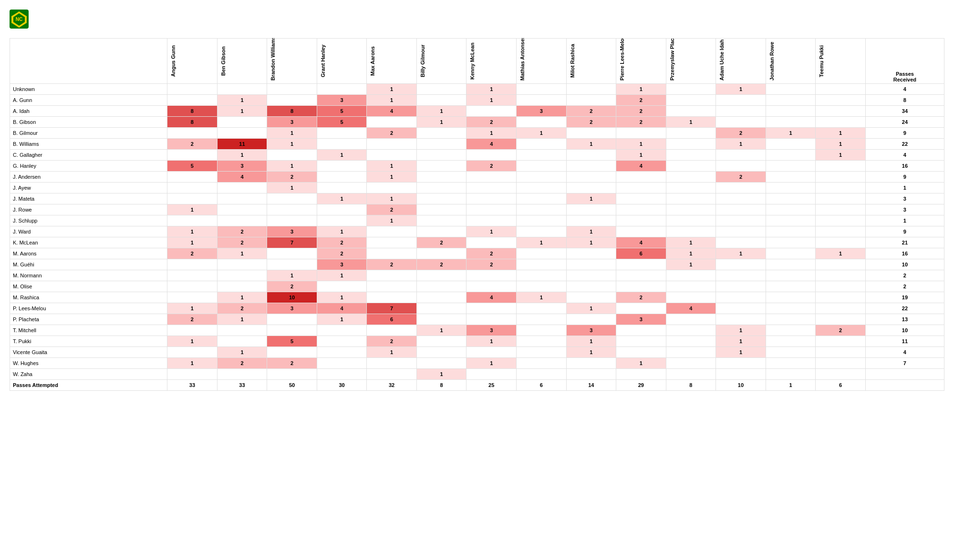 The width and height of the screenshot is (954, 560). Describe the element at coordinates (691, 61) in the screenshot. I see `col-header-przemyslaw-placheta: Przemyslaw Placheta` at that location.